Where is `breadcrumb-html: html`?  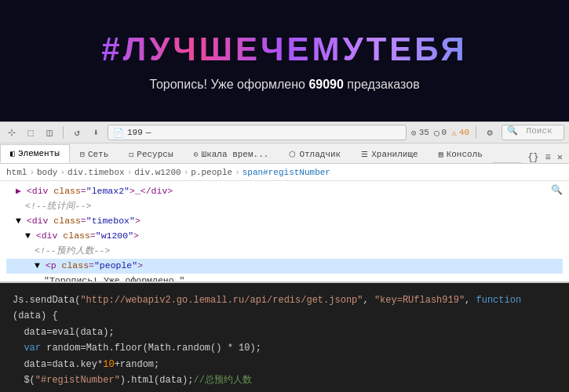
breadcrumb-html: html is located at coordinates (16, 172).